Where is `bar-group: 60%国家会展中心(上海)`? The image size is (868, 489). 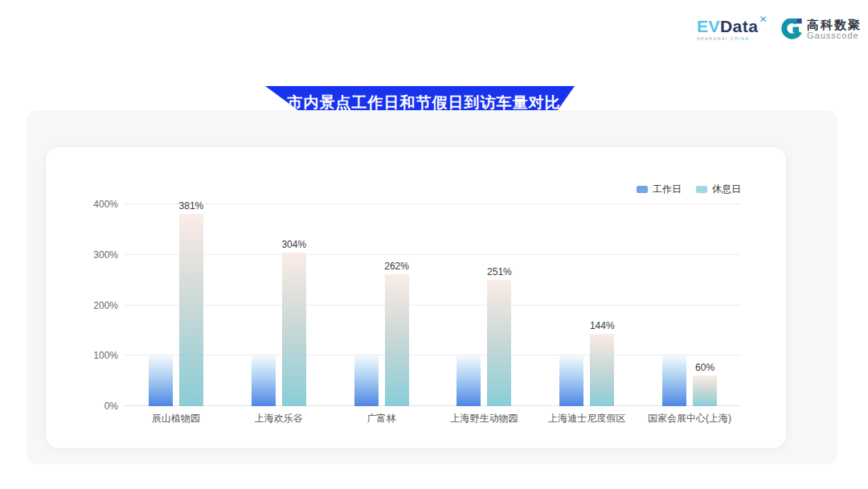 bar-group: 60%国家会展中心(上海) is located at coordinates (690, 306).